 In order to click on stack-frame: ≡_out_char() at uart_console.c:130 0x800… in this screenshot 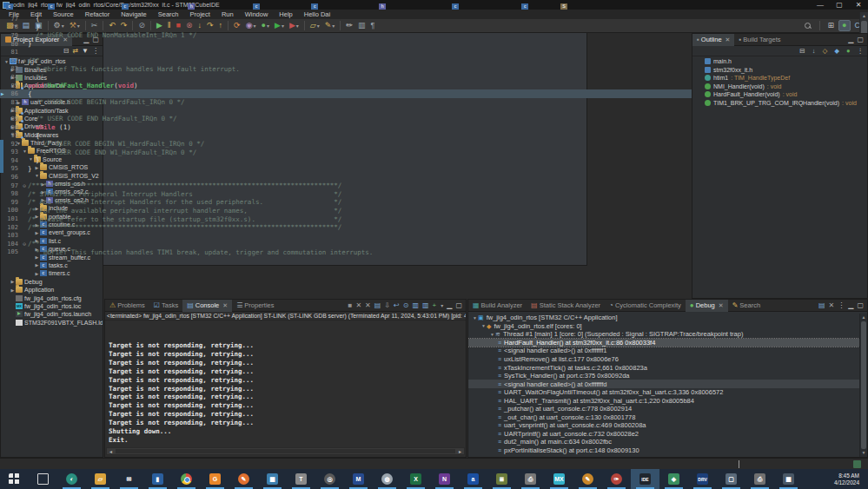, I will do `click(664, 418)`.